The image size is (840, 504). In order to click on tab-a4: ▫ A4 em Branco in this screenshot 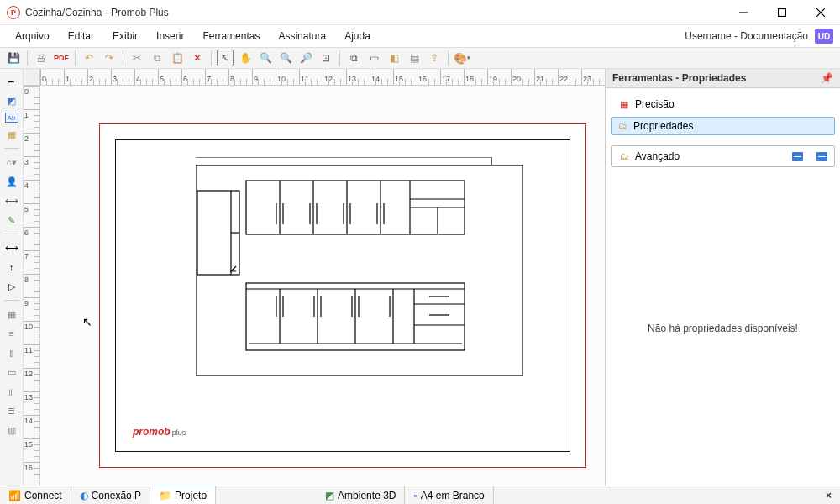, I will do `click(449, 496)`.